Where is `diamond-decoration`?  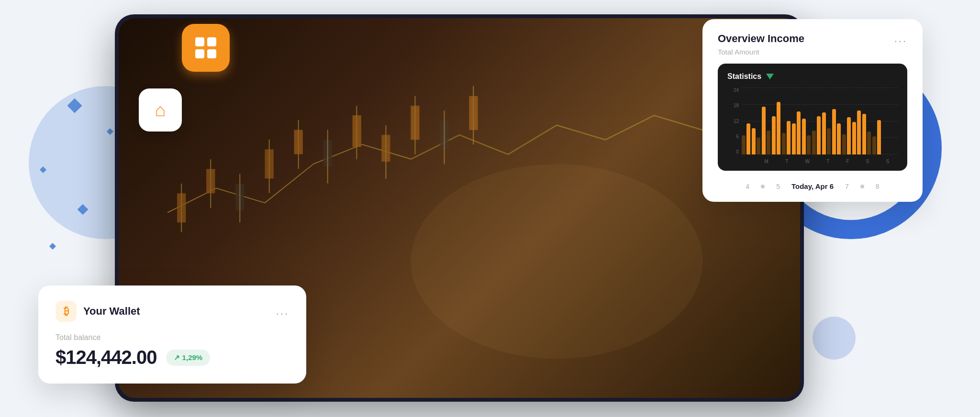
diamond-decoration is located at coordinates (53, 246).